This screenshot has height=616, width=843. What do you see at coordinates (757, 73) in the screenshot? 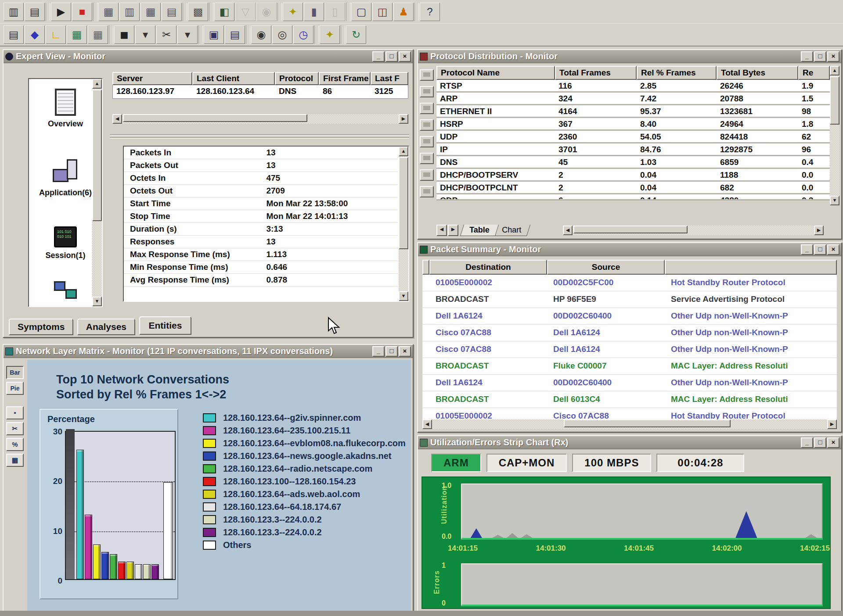
I see `col-total-bytes: Total Bytes` at bounding box center [757, 73].